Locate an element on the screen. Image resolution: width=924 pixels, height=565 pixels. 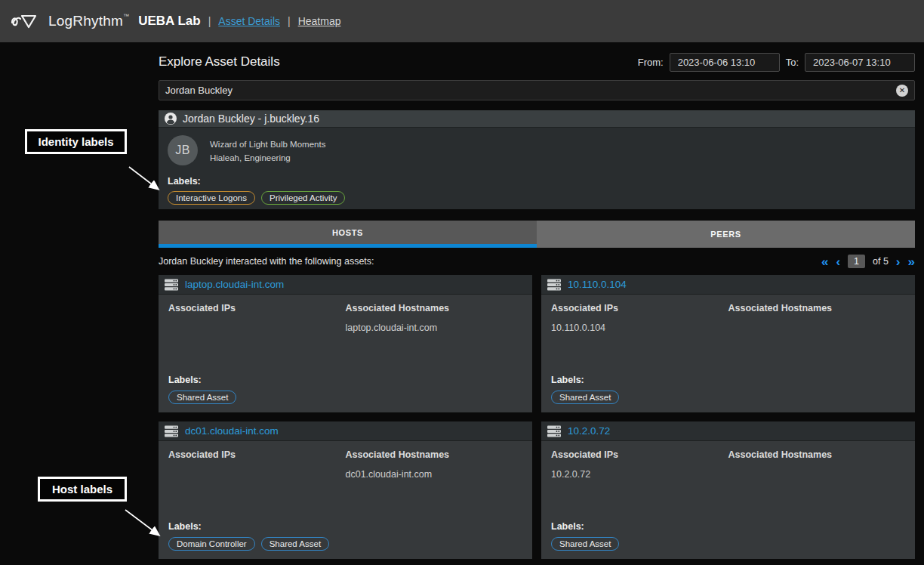
date-range: From: To: is located at coordinates (776, 62).